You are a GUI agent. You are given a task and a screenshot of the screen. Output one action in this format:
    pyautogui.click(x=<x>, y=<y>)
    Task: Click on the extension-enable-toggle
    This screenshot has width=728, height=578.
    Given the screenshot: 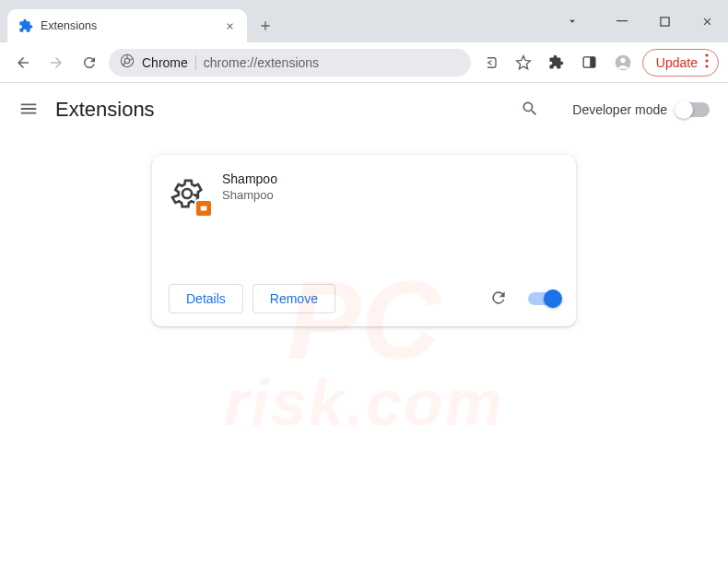 What is the action you would take?
    pyautogui.click(x=544, y=299)
    